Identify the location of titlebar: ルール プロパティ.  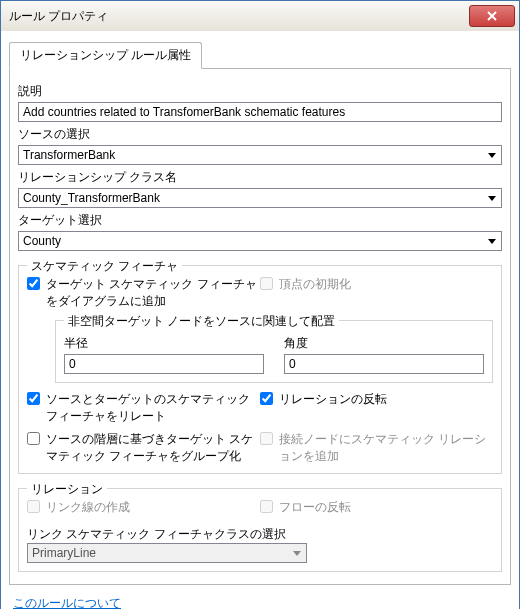
(260, 16).